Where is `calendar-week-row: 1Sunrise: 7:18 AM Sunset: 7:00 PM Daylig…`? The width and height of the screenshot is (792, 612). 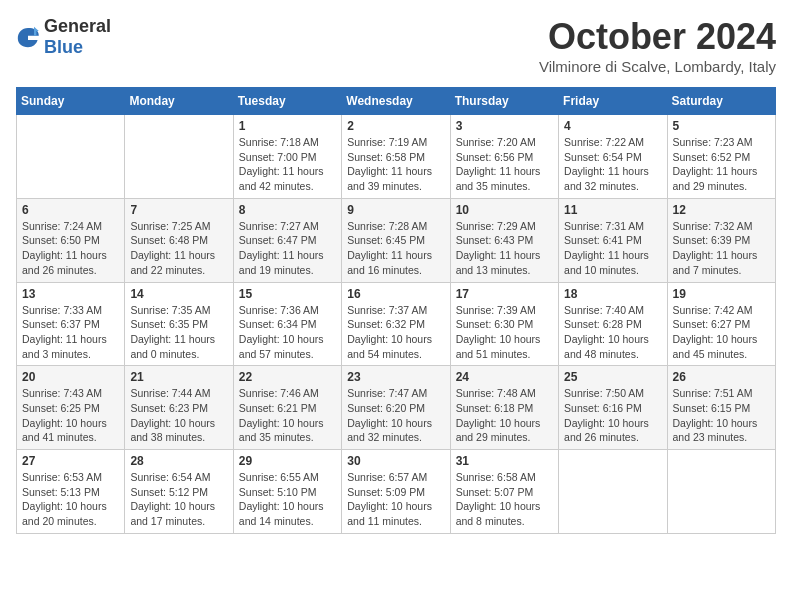
calendar-week-row: 1Sunrise: 7:18 AM Sunset: 7:00 PM Daylig… is located at coordinates (396, 157).